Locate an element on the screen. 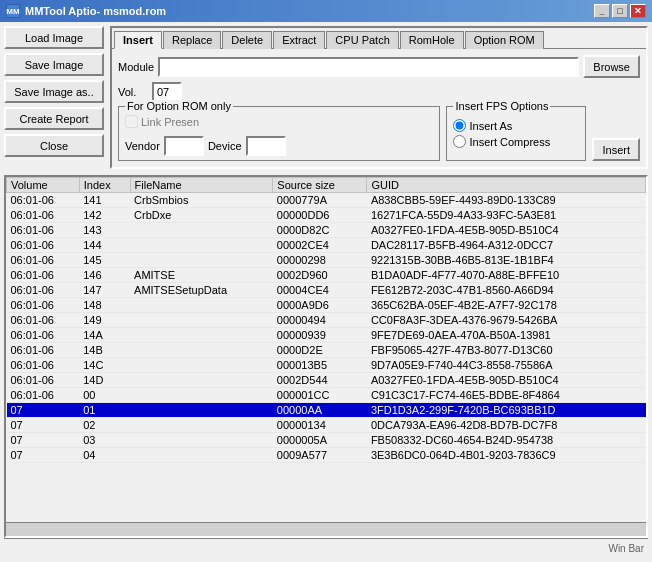 This screenshot has width=652, height=562. device-label: Device is located at coordinates (225, 146).